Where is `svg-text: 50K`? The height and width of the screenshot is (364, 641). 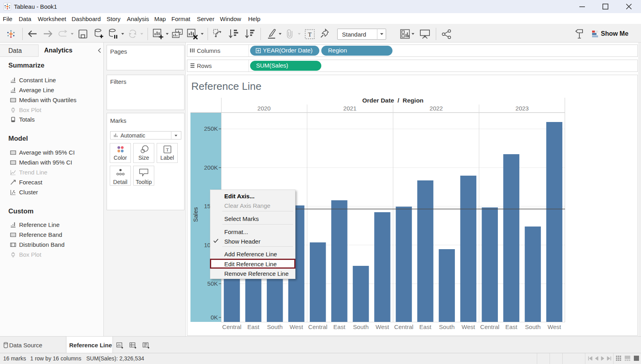
svg-text: 50K is located at coordinates (212, 284).